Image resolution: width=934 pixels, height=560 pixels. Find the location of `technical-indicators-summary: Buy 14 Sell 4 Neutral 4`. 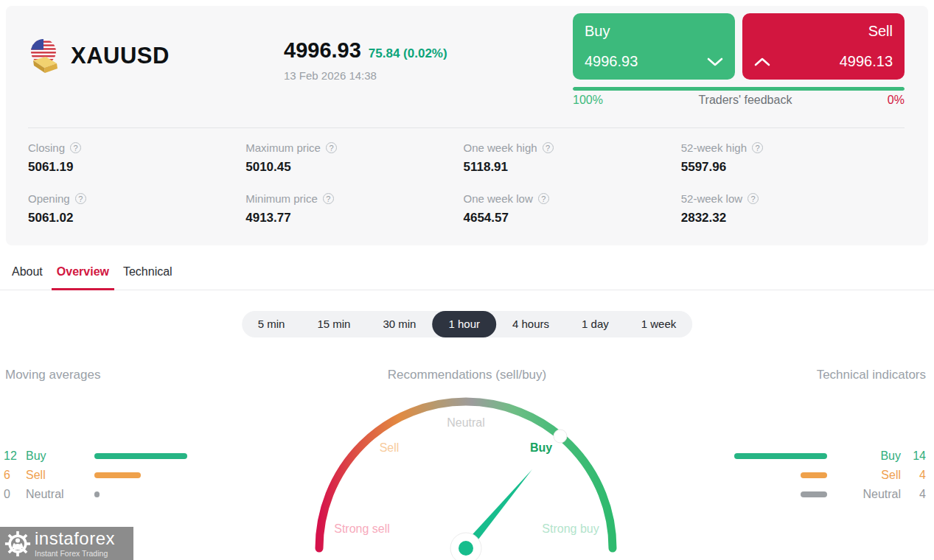

technical-indicators-summary: Buy 14 Sell 4 Neutral 4 is located at coordinates (830, 475).